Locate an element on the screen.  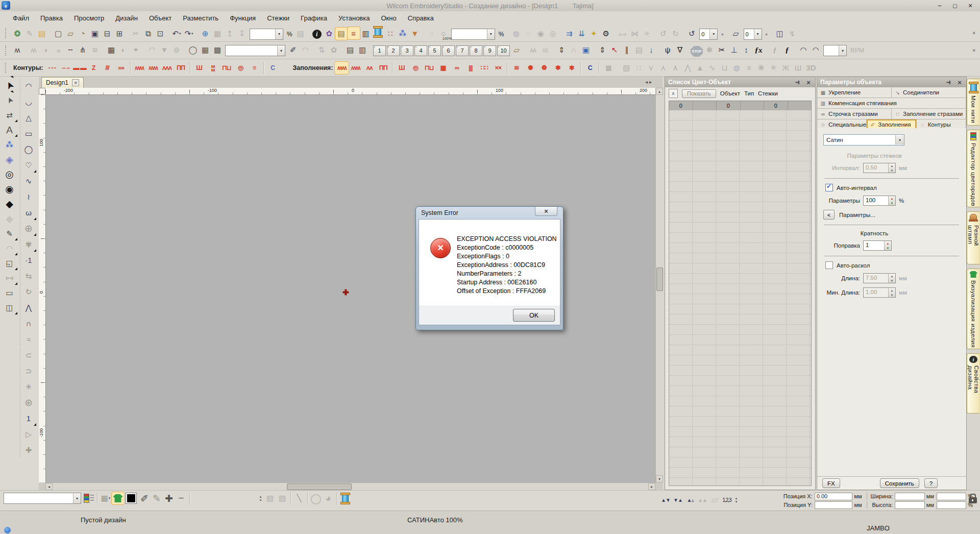
program-split-fill-icon: Ш is located at coordinates (401, 68).